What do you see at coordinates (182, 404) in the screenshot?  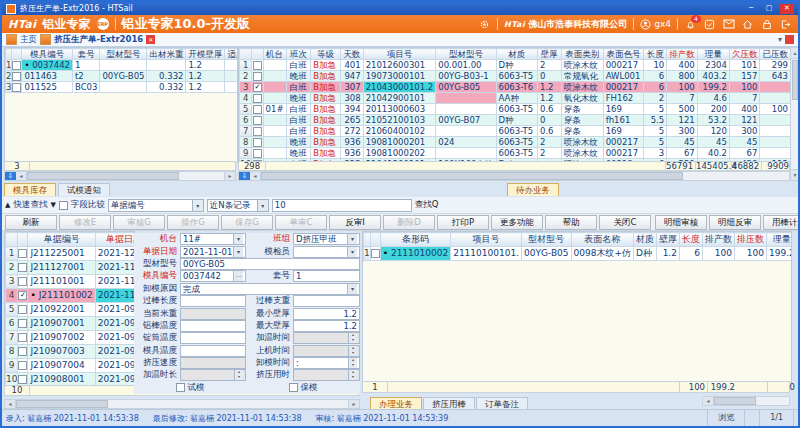 I see `document-list-hscrollbar: ◂ ▸` at bounding box center [182, 404].